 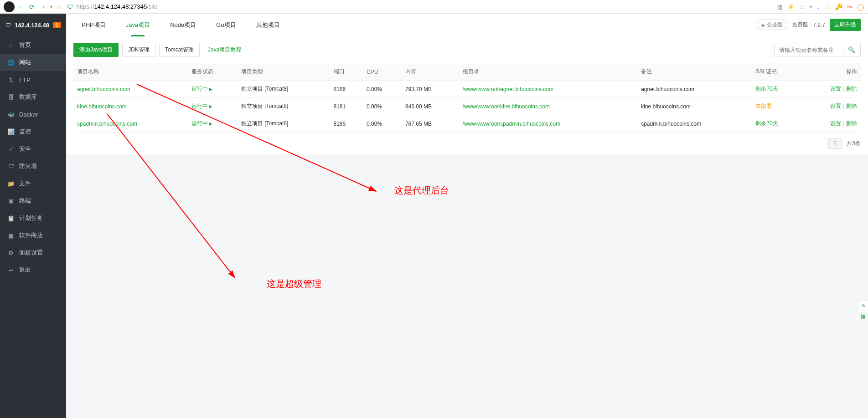 I want to click on feedback-tab: ✎ 反馈, so click(x=863, y=306).